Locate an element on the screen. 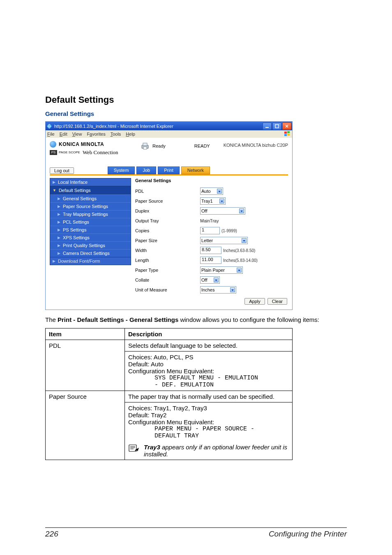 This screenshot has height=555, width=392. sidebar-label: Print Quality Settings is located at coordinates (84, 245).